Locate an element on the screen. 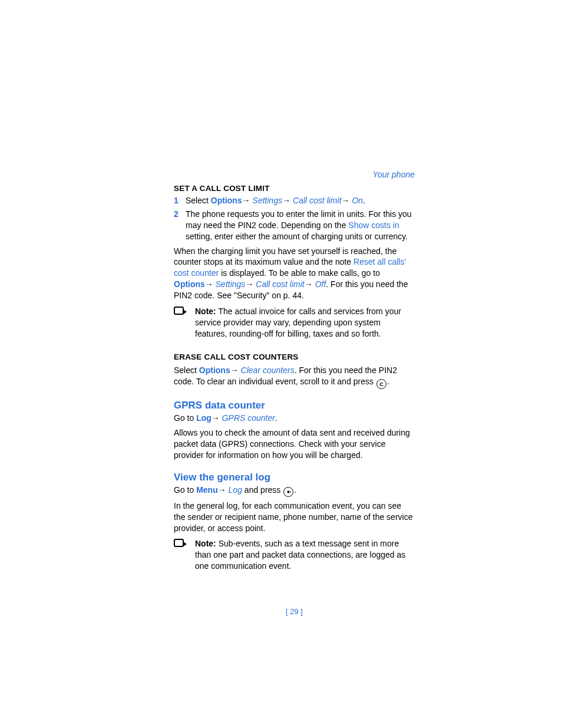 This screenshot has width=562, height=728. text: The actual invoice for calls and service… is located at coordinates (298, 322).